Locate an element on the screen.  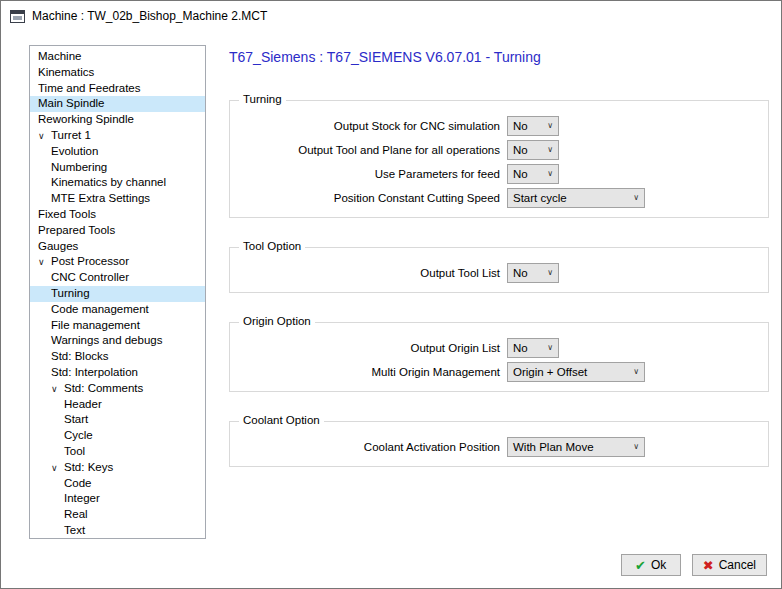
tree-item-label: Kinematics by channel is located at coordinates (108, 182).